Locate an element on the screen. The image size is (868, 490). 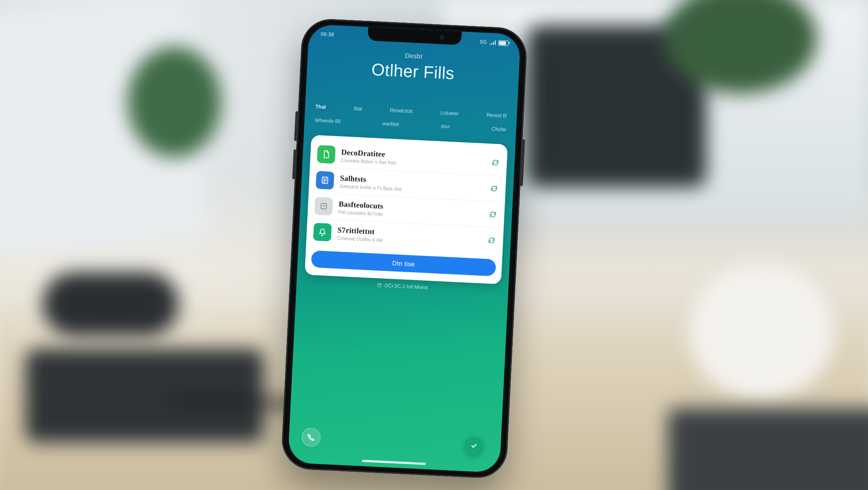
bell-icon is located at coordinates (323, 232).